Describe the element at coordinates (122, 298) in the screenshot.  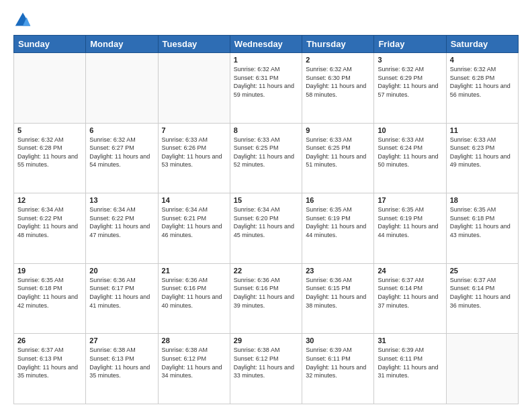
I see `calendar-cell: 20Sunrise: 6:36 AM Sunset: 6:17 PM Dayli…` at that location.